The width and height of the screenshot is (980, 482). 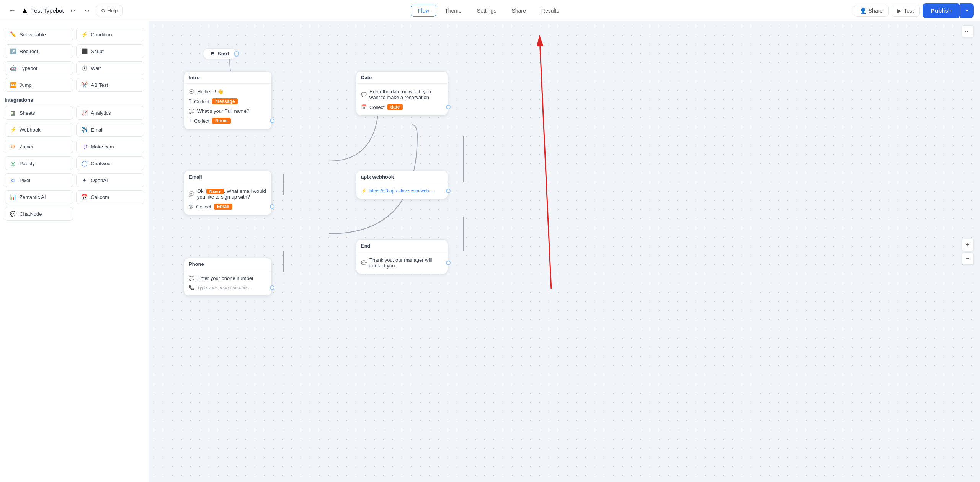 I want to click on integrations-grid: ▦ Sheets 📈 Analytics ⚡ Webhook ✈️ Email …, so click(x=74, y=163).